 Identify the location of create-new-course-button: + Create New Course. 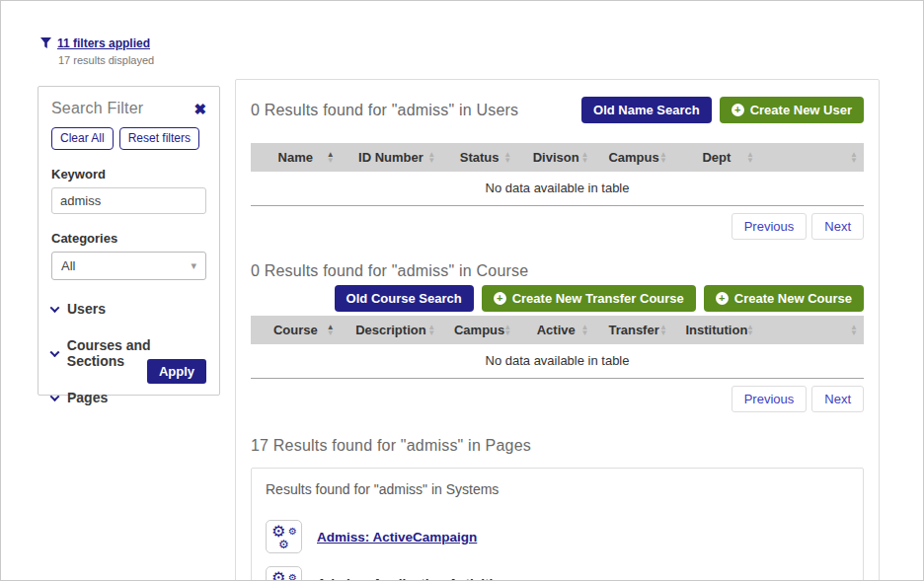
(784, 298).